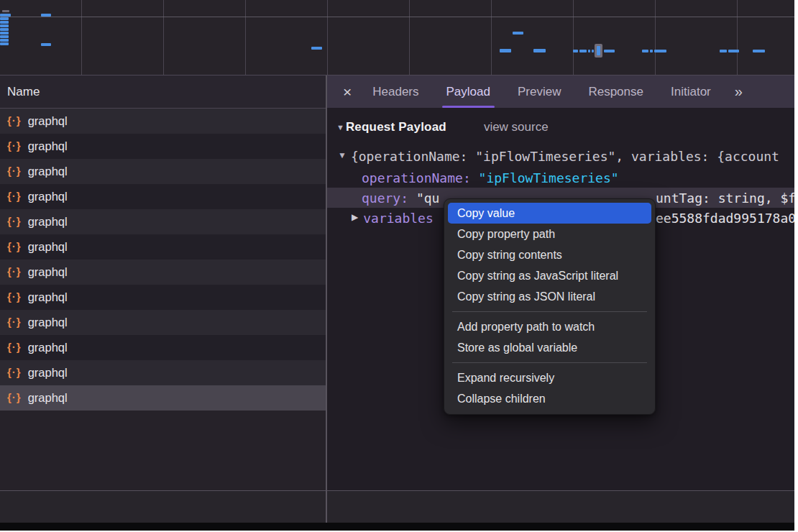  I want to click on more-tabs-icon: », so click(738, 92).